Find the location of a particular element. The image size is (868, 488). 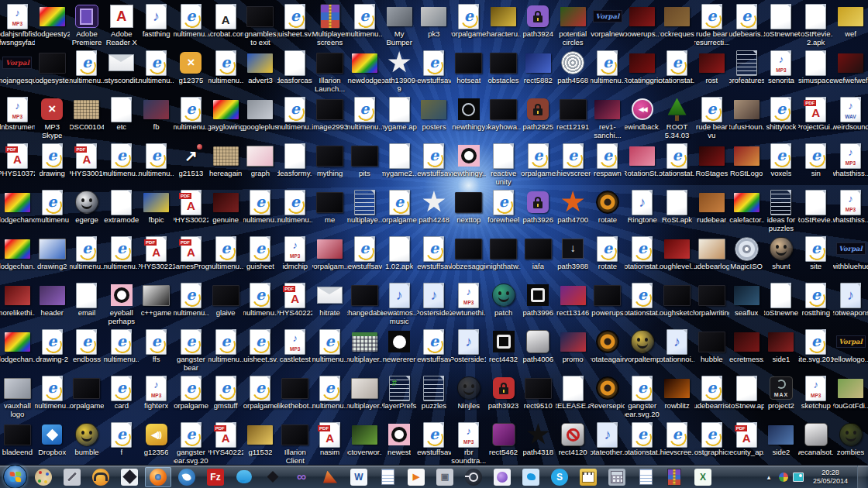

desktop-icon: PDFAPHYS4022211 is located at coordinates (226, 442).